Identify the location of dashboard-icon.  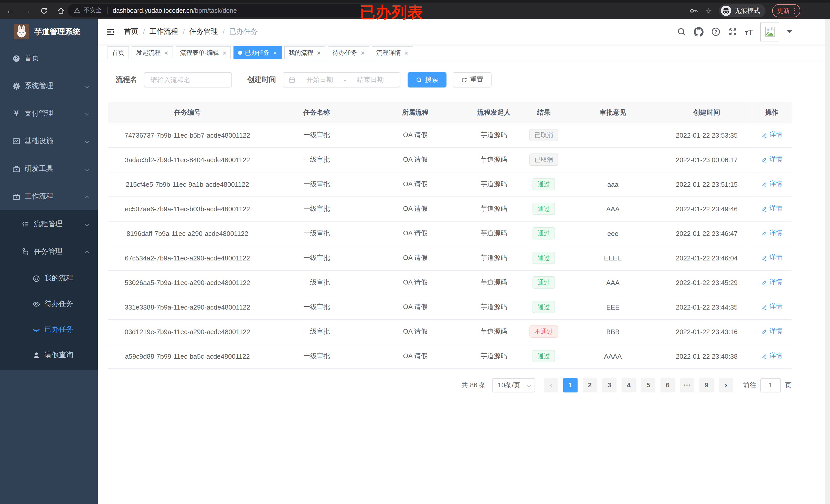
(16, 58).